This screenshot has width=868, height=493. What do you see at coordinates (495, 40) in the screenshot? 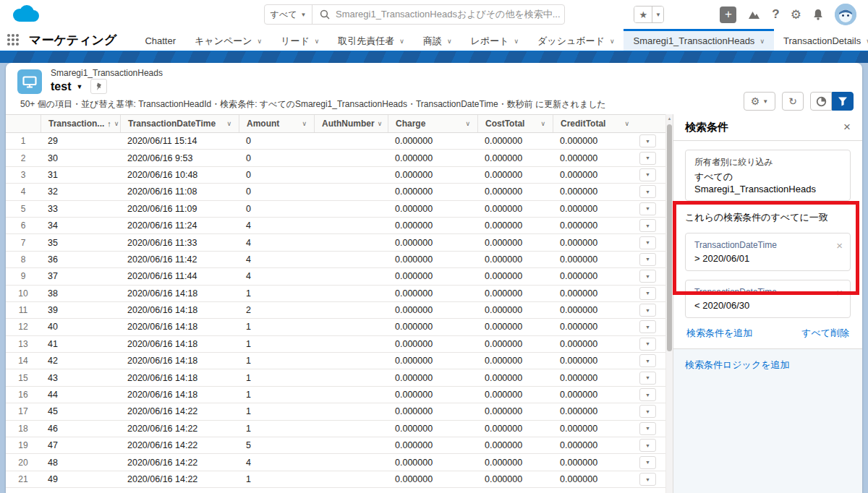
I see `nav-tab-5: レポート∨` at bounding box center [495, 40].